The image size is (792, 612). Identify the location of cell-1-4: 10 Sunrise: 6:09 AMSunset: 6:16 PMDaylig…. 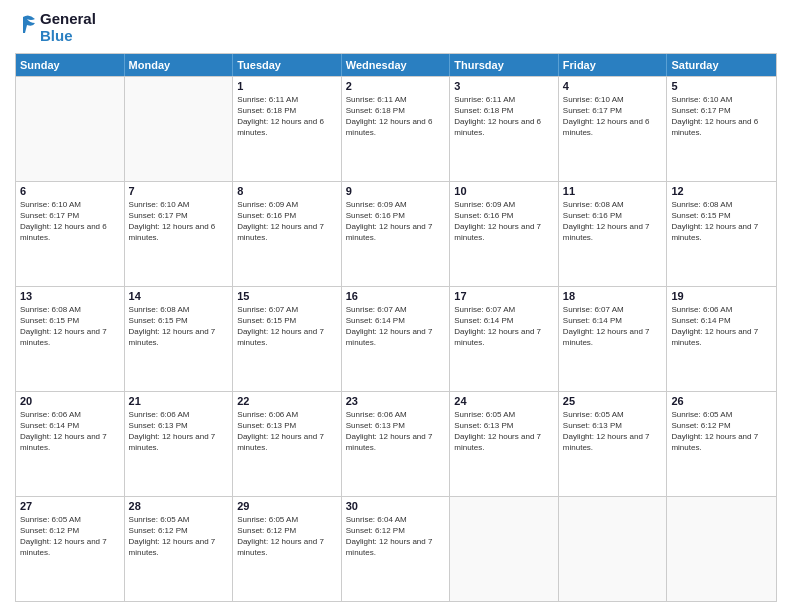
(504, 234).